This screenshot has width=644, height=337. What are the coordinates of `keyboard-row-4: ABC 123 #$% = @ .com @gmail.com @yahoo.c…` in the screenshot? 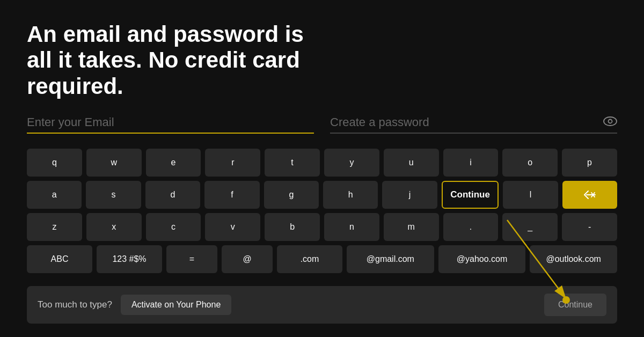 It's located at (322, 259).